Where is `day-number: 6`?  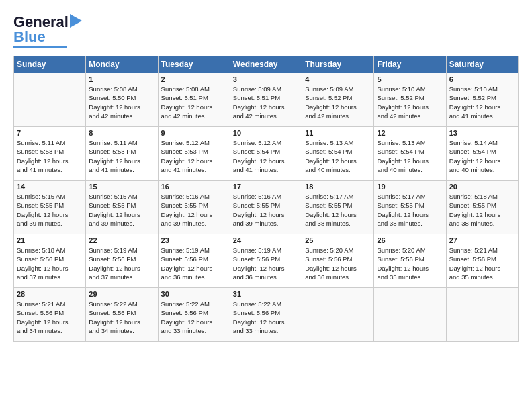
day-number: 6 is located at coordinates (482, 79).